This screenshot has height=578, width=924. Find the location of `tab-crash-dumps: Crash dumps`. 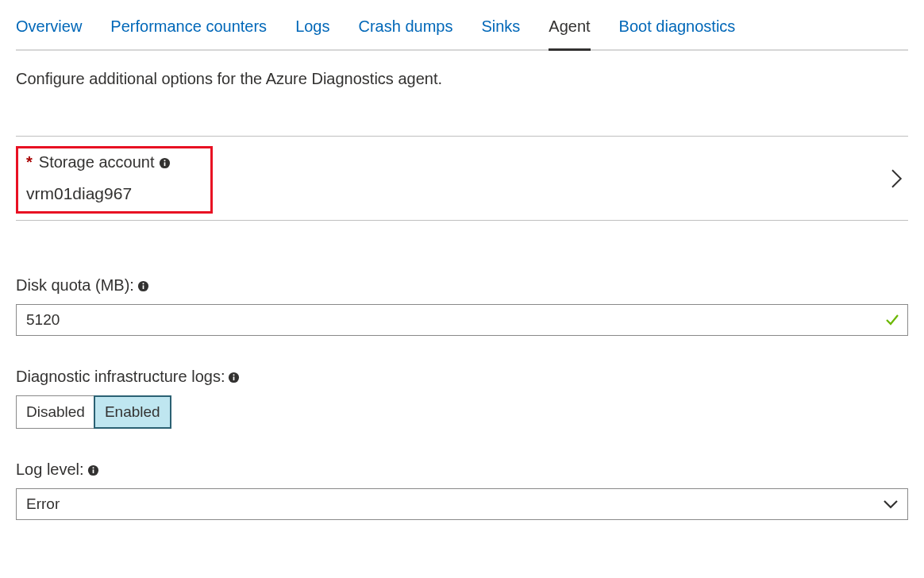

tab-crash-dumps: Crash dumps is located at coordinates (406, 32).